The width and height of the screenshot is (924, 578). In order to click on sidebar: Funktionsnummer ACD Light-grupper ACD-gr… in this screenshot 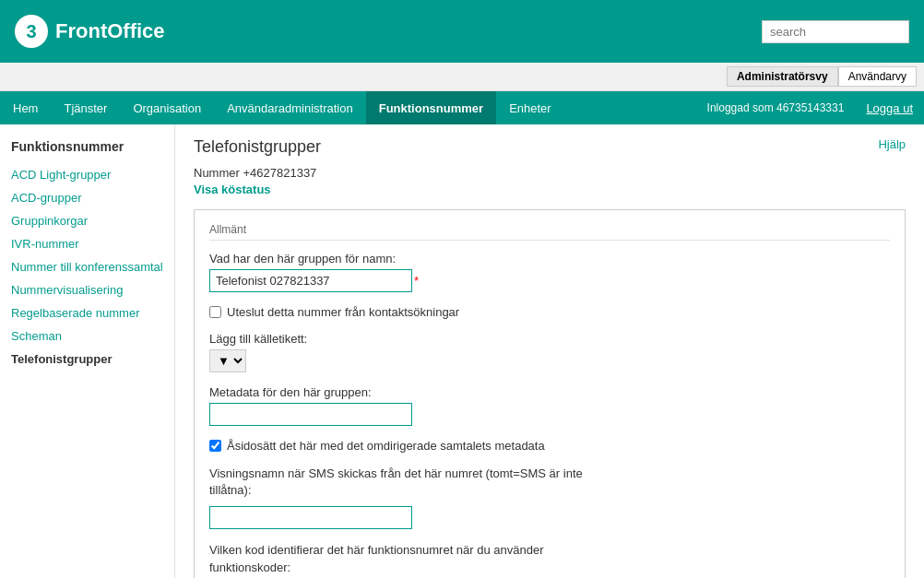, I will do `click(88, 351)`.